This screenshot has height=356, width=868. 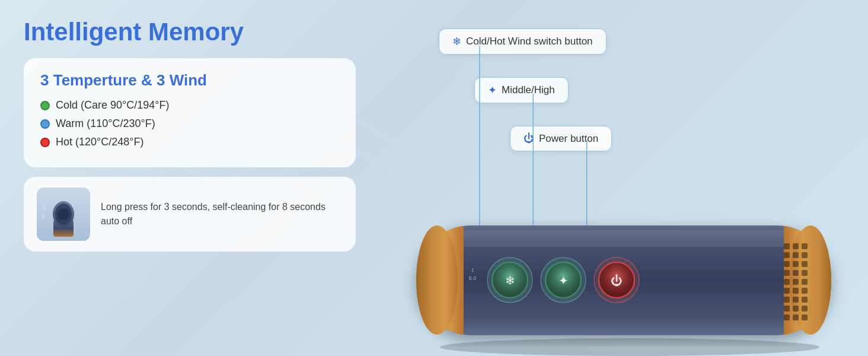 I want to click on temperature-list: Cold (Care 90°C/194°F) Warm (110°C/230°F…, so click(x=190, y=123).